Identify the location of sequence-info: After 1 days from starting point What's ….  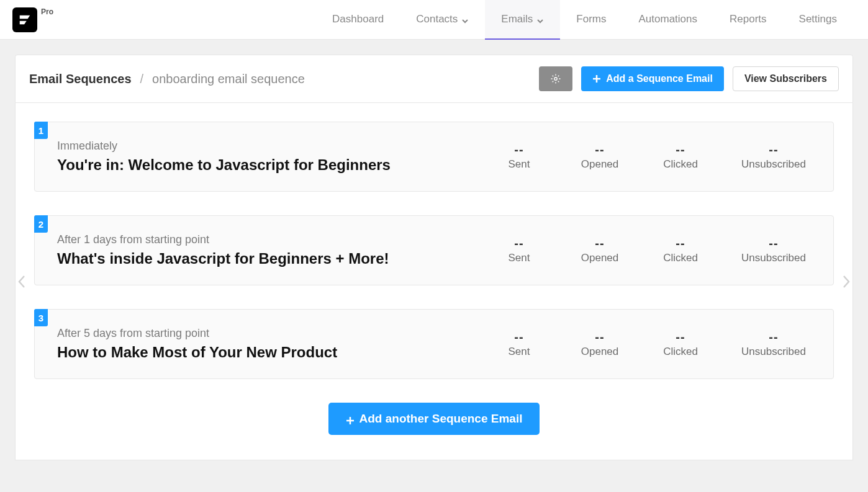
(269, 251).